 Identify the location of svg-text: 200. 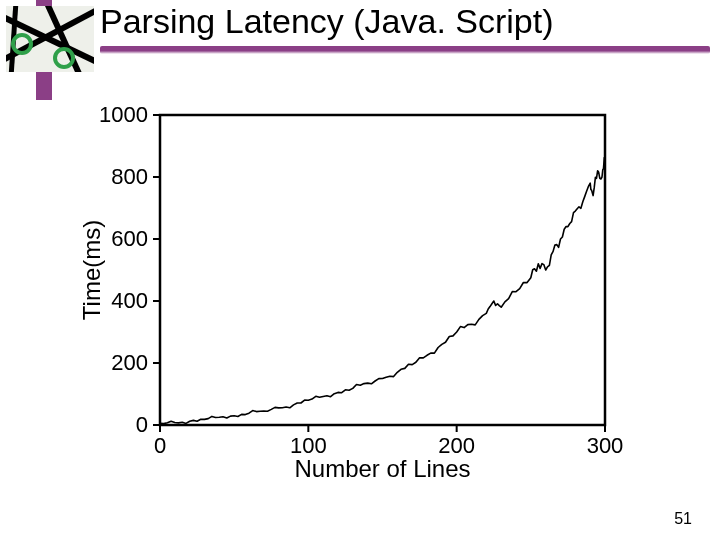
(130, 362).